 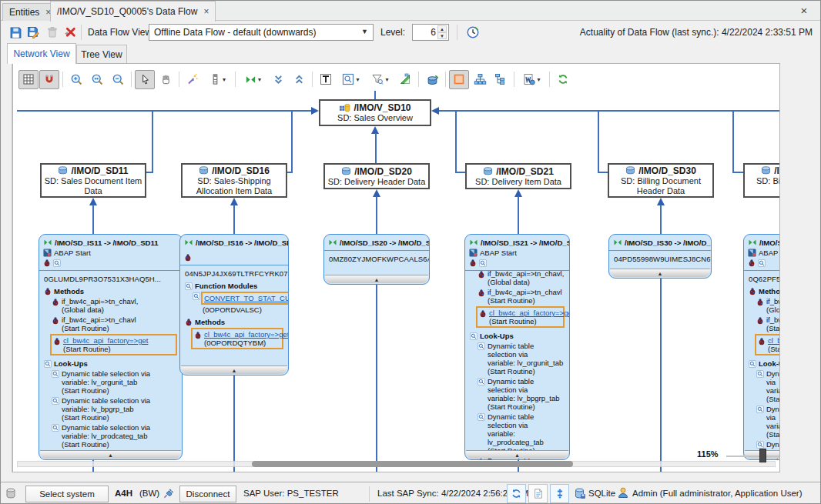 What do you see at coordinates (278, 80) in the screenshot?
I see `expand-all-button` at bounding box center [278, 80].